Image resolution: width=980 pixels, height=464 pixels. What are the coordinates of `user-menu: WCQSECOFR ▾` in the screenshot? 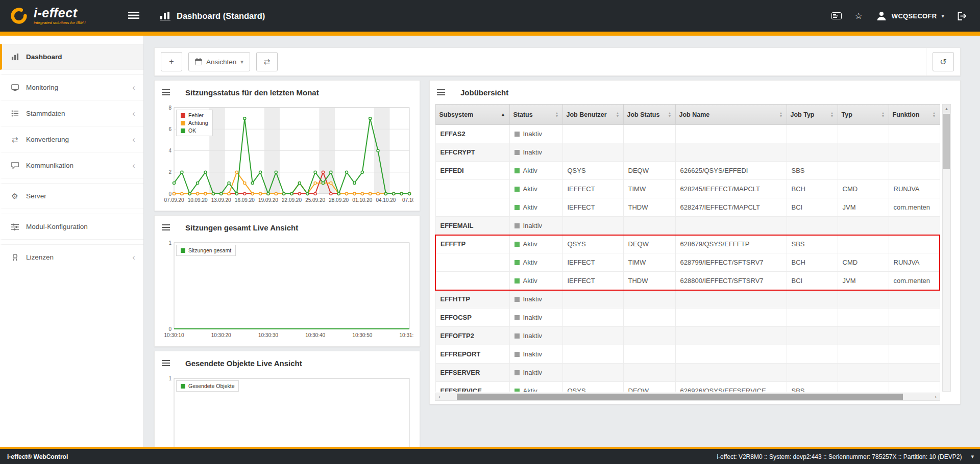 It's located at (910, 16).